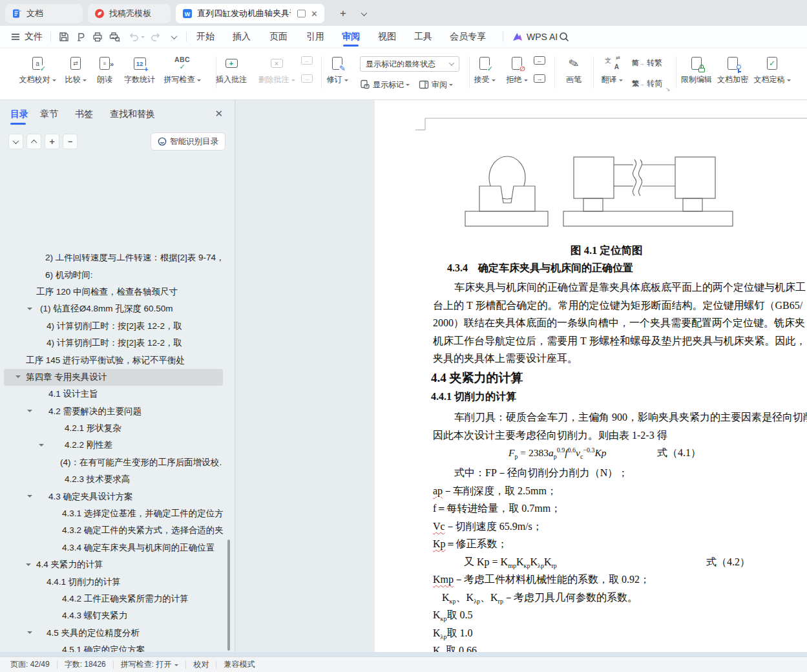 This screenshot has height=672, width=807. Describe the element at coordinates (34, 37) in the screenshot. I see `file-menu-label: 文件` at that location.